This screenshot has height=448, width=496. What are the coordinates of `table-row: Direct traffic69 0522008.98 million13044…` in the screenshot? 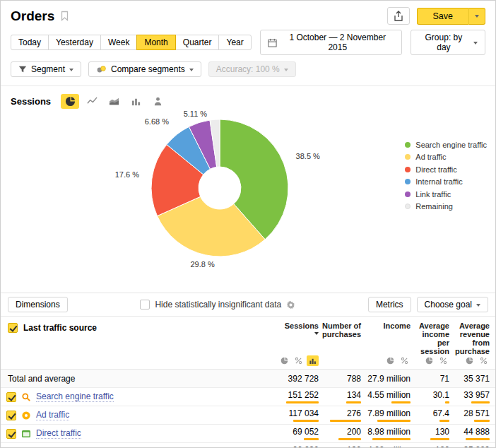 It's located at (248, 434).